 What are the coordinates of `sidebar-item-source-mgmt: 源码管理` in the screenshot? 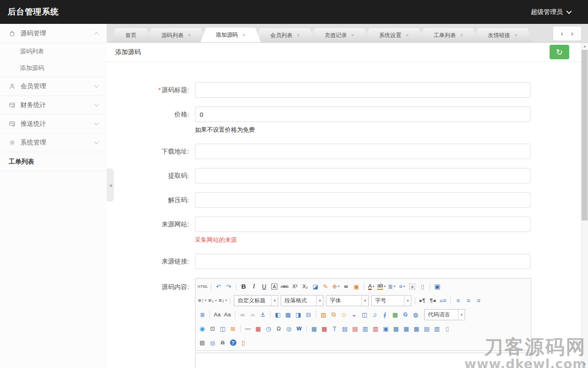 It's located at (53, 33).